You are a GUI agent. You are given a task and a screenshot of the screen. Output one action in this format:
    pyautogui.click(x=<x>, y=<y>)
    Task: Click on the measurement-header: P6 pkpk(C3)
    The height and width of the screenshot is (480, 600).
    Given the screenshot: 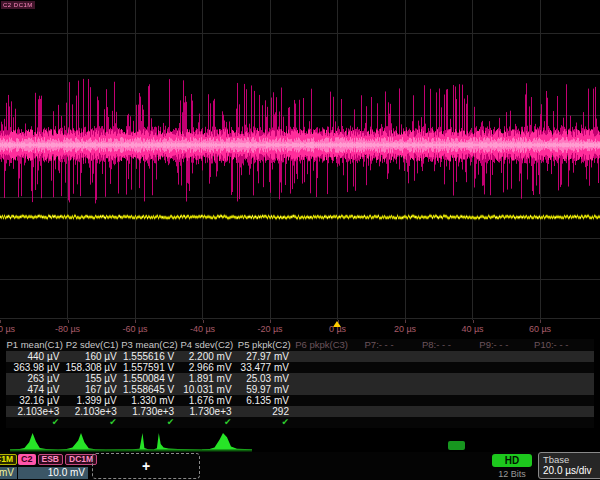 What is the action you would take?
    pyautogui.click(x=322, y=345)
    